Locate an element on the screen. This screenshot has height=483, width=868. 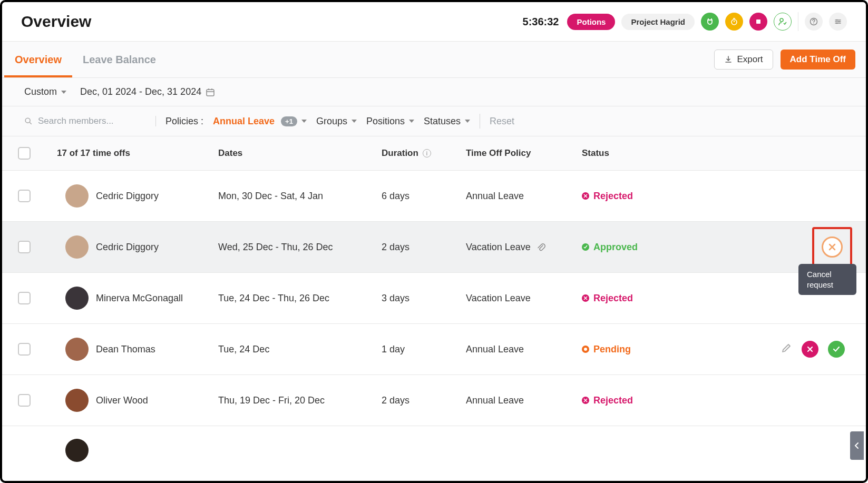
close-icon is located at coordinates (832, 247).